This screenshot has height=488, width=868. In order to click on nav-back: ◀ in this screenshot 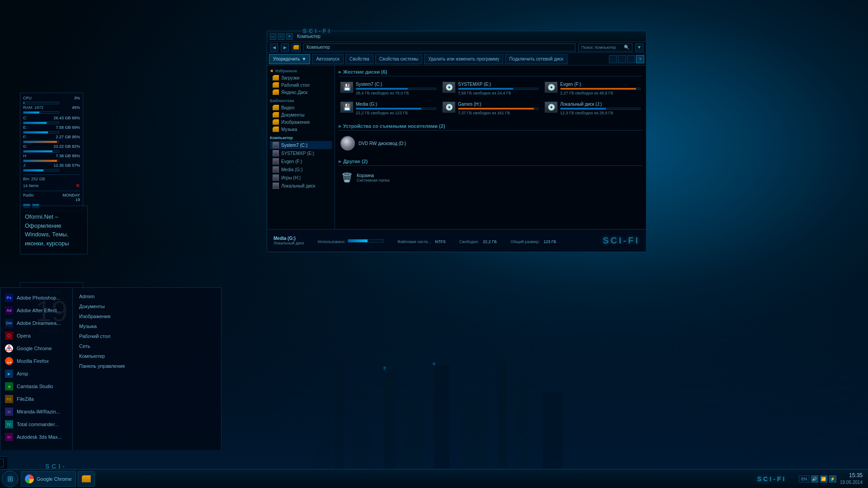, I will do `click(274, 47)`.